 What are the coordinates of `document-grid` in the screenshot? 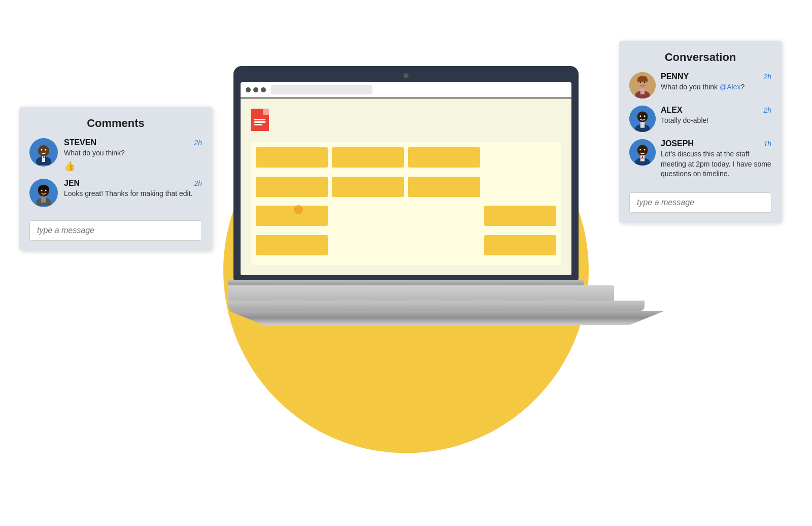 It's located at (406, 204).